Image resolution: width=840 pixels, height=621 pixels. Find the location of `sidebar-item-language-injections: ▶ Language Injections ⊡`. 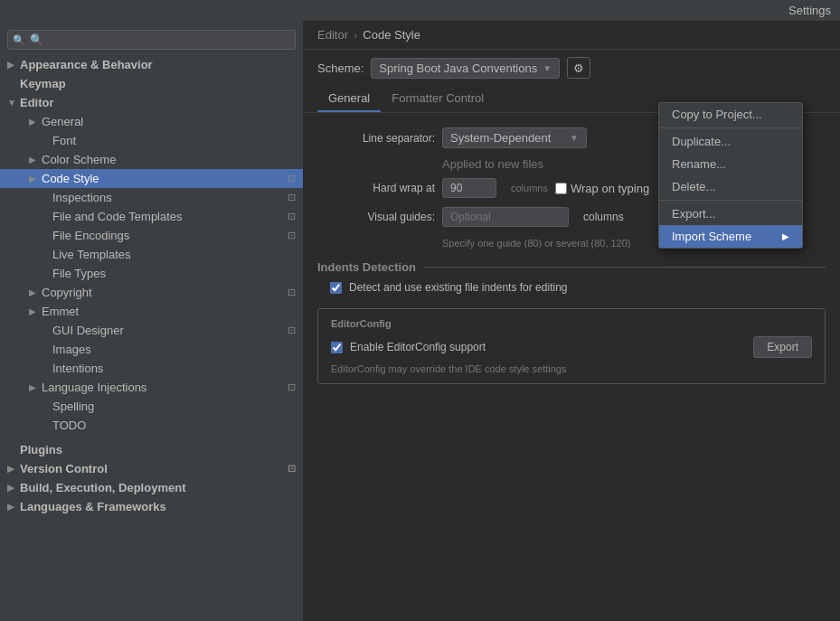

sidebar-item-language-injections: ▶ Language Injections ⊡ is located at coordinates (152, 387).